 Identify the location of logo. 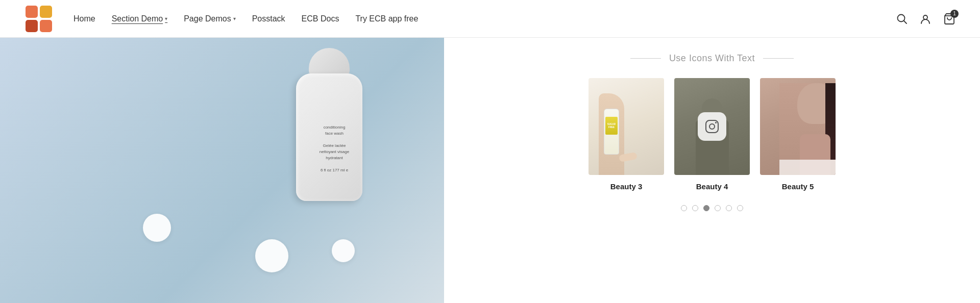
(39, 19).